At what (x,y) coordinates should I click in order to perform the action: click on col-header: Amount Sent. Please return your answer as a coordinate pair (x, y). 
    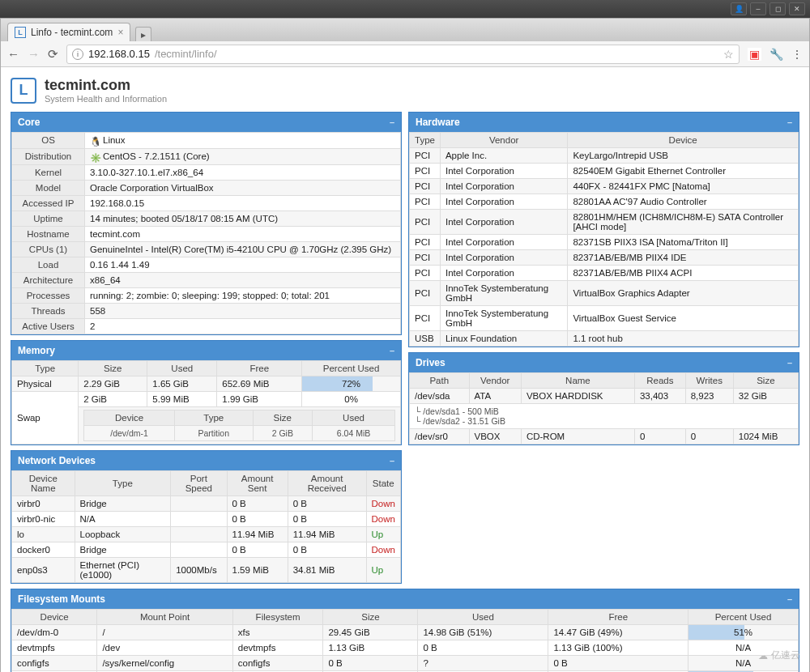
    Looking at the image, I should click on (258, 483).